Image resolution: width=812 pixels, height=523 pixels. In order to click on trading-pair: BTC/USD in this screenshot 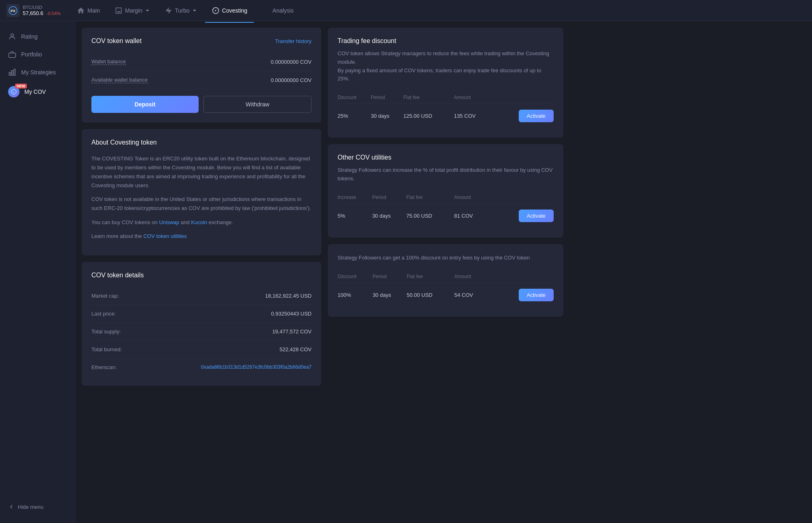, I will do `click(41, 7)`.